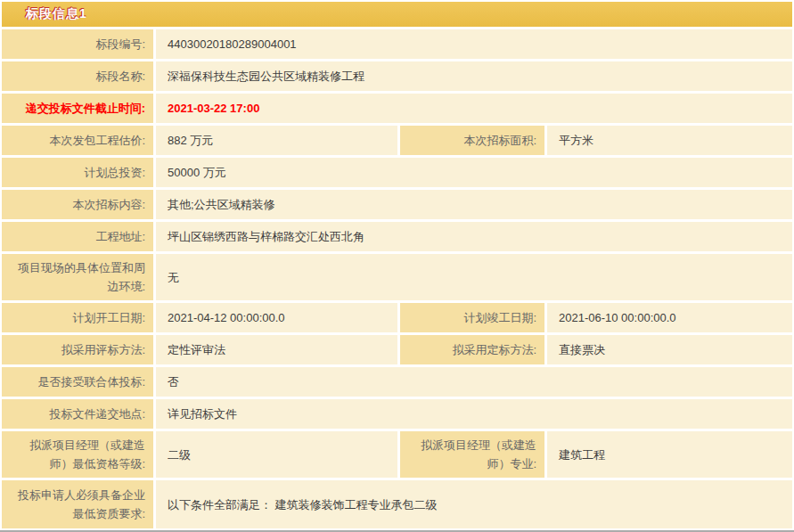 This screenshot has height=532, width=794. I want to click on field-value: 建筑工程, so click(670, 454).